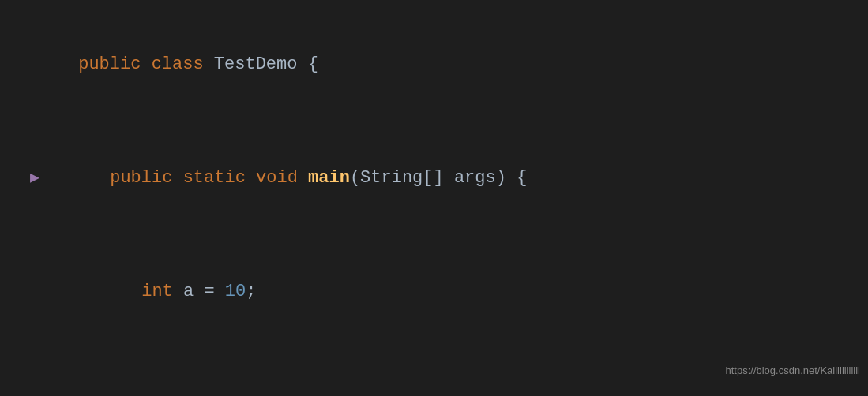  I want to click on keyword-int-a: int, so click(157, 292).